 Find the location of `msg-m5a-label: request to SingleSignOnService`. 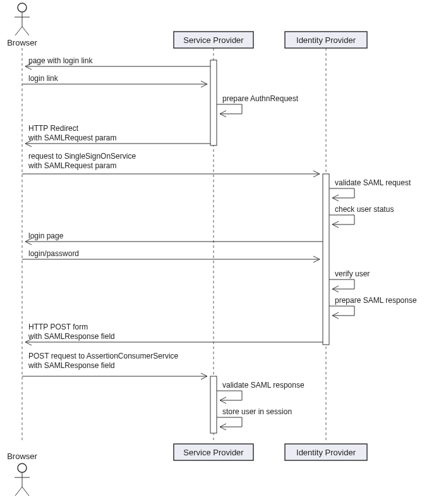

msg-m5a-label: request to SingleSignOnService is located at coordinates (82, 156).